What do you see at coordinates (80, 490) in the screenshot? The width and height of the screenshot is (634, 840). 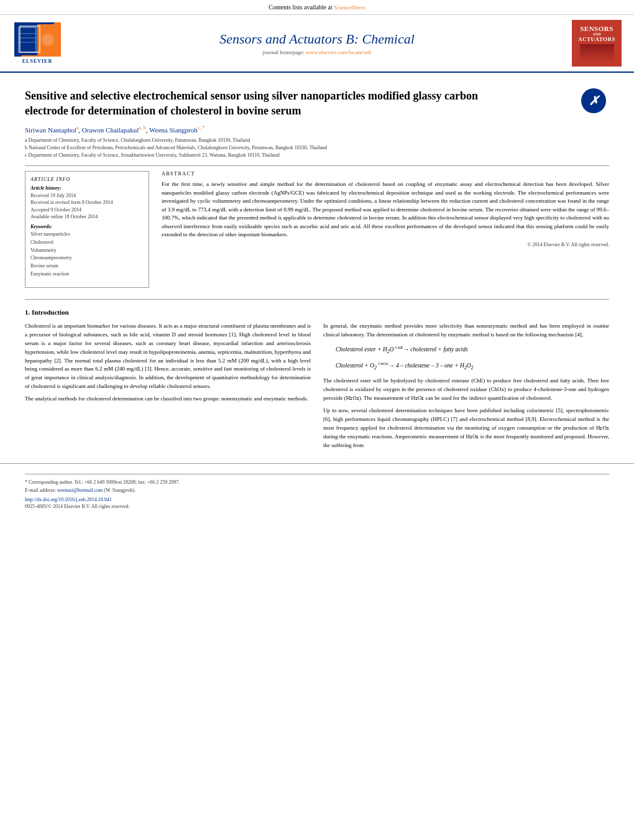 I see `email-address: weenasi@hotmail.com` at bounding box center [80, 490].